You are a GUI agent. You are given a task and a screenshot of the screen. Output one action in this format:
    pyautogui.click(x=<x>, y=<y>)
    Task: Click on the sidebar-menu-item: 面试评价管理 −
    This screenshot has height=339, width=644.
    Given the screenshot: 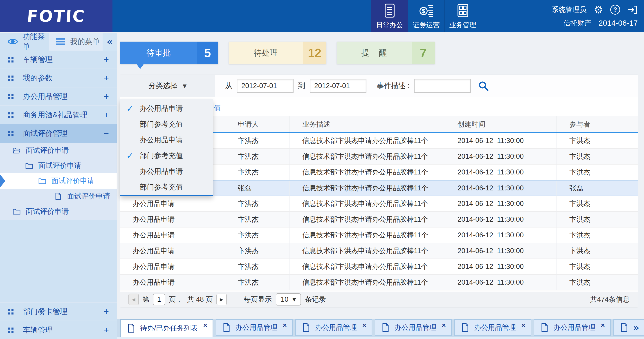 What is the action you would take?
    pyautogui.click(x=58, y=133)
    